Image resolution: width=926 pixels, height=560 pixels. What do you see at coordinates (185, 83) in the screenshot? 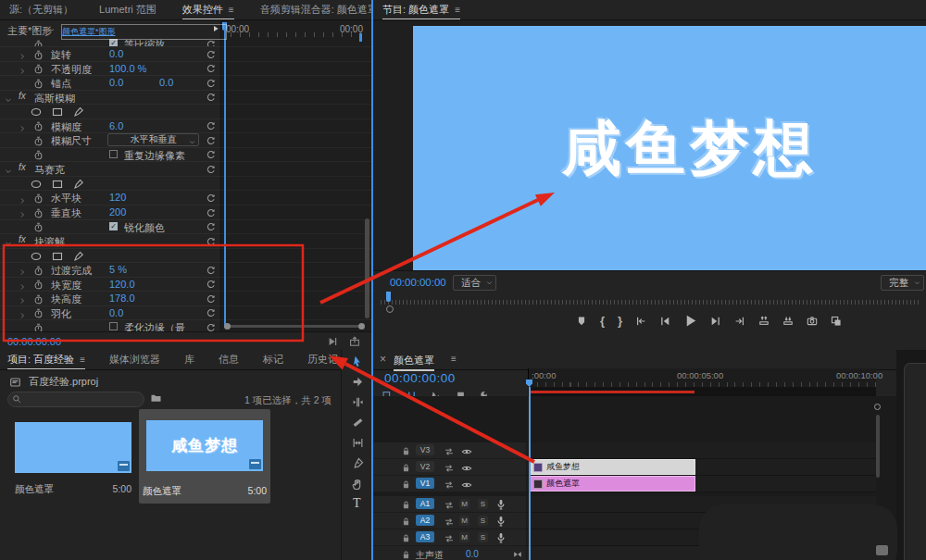
I see `effect-param-row: 锚点0.00.0` at bounding box center [185, 83].